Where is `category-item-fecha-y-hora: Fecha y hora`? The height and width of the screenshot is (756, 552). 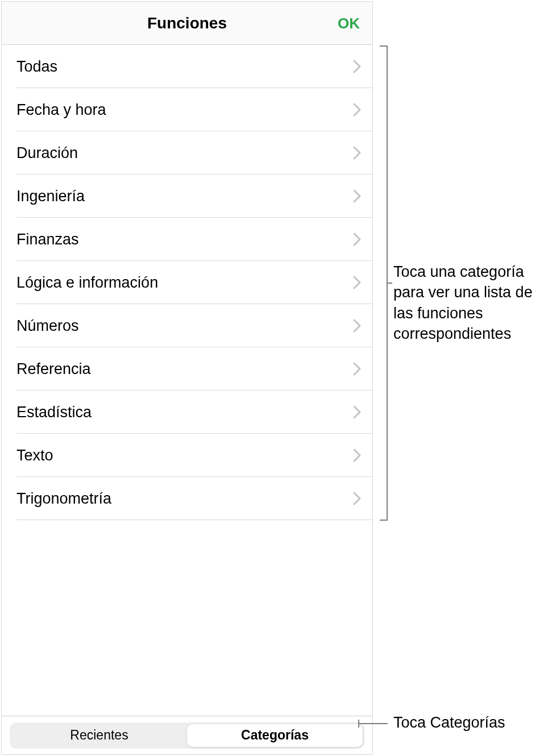
category-item-fecha-y-hora: Fecha y hora is located at coordinates (187, 110).